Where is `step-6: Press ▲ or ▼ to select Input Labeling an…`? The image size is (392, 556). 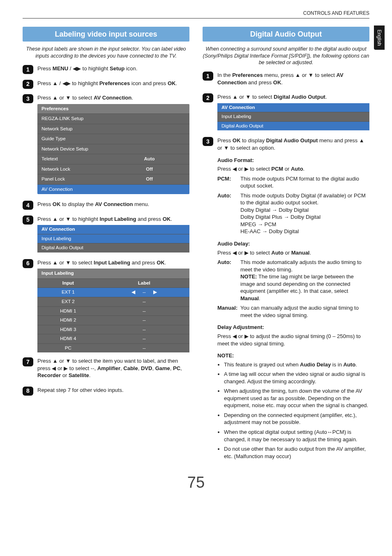
step-6: Press ▲ or ▼ to select Input Labeling an… is located at coordinates (113, 306).